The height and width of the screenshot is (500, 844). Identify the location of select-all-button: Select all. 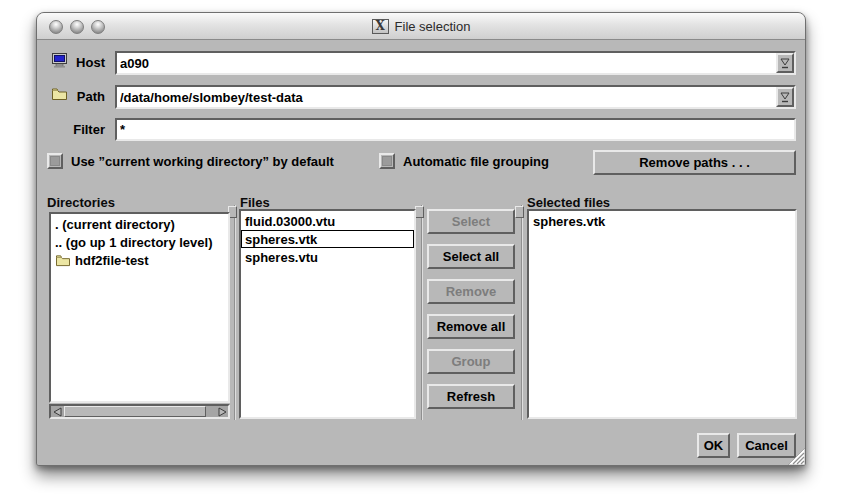
(471, 256).